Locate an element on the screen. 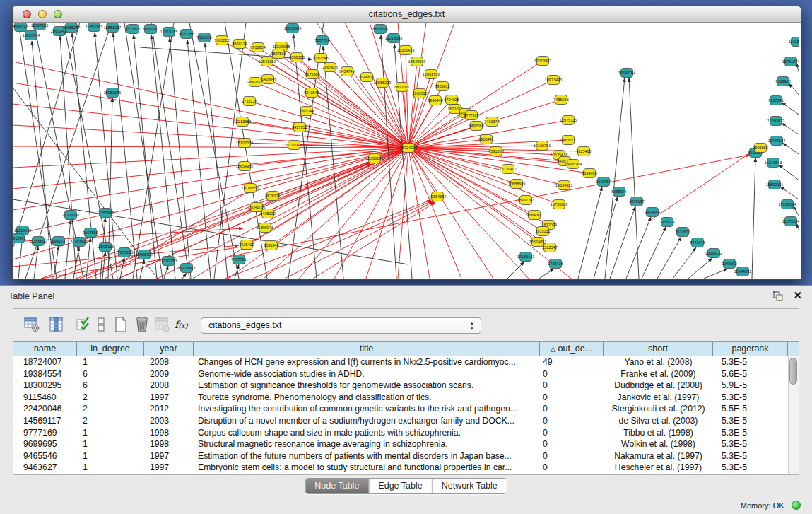 The width and height of the screenshot is (812, 514). graph-node-label: 9115460 is located at coordinates (584, 151).